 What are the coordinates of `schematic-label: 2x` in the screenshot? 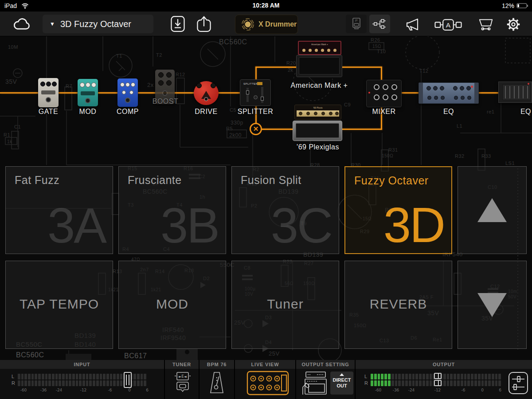 It's located at (151, 85).